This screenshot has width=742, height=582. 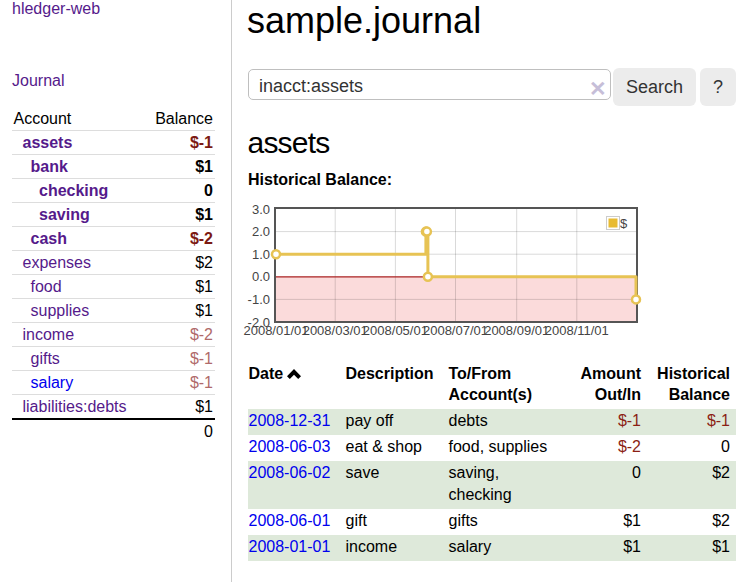 What do you see at coordinates (261, 210) in the screenshot?
I see `svg-text: 3.0` at bounding box center [261, 210].